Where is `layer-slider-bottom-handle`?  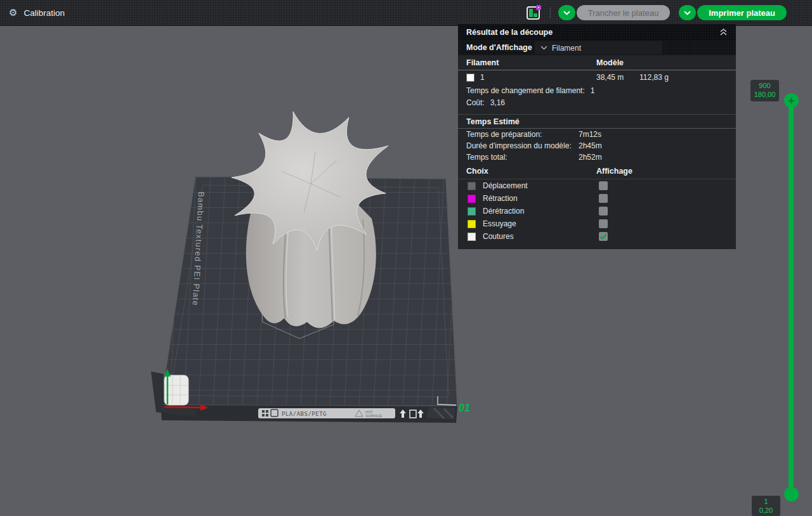
layer-slider-bottom-handle is located at coordinates (792, 494).